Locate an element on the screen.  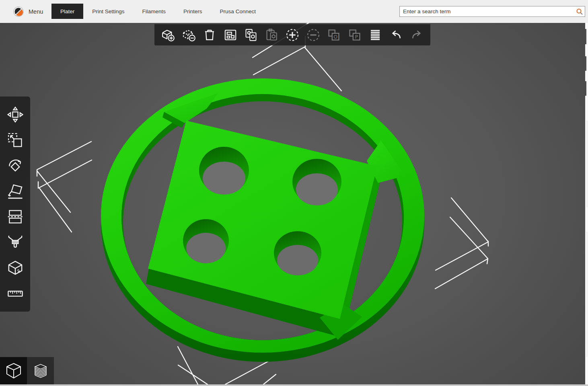
menu-label: Menu is located at coordinates (36, 12).